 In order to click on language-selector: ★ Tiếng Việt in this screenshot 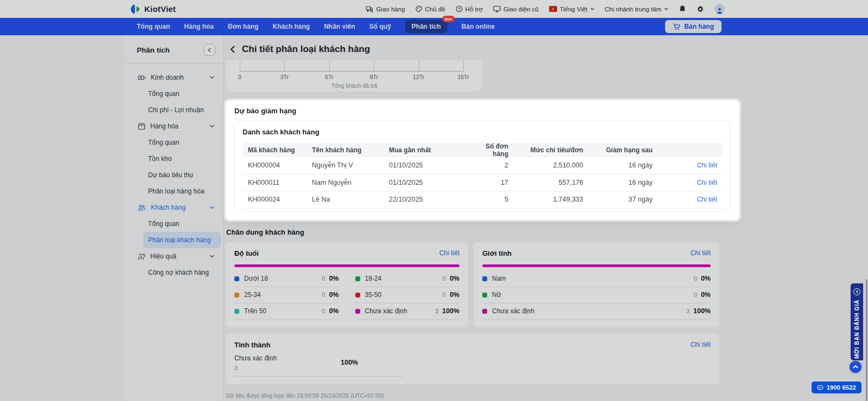, I will do `click(572, 9)`.